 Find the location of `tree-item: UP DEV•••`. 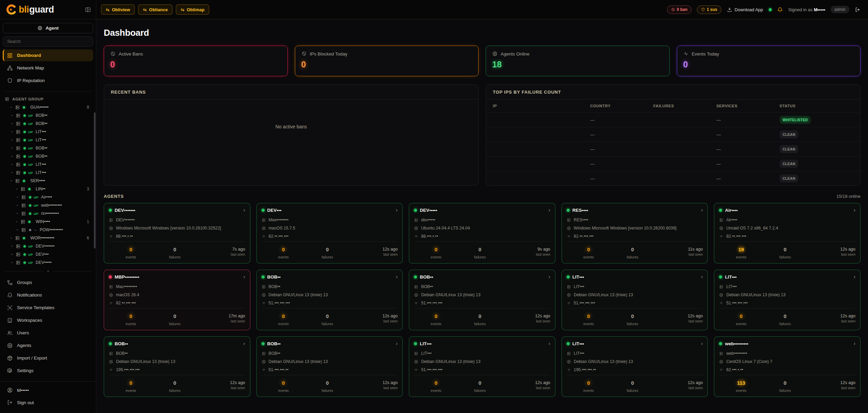

tree-item: UP DEV••• is located at coordinates (48, 254).